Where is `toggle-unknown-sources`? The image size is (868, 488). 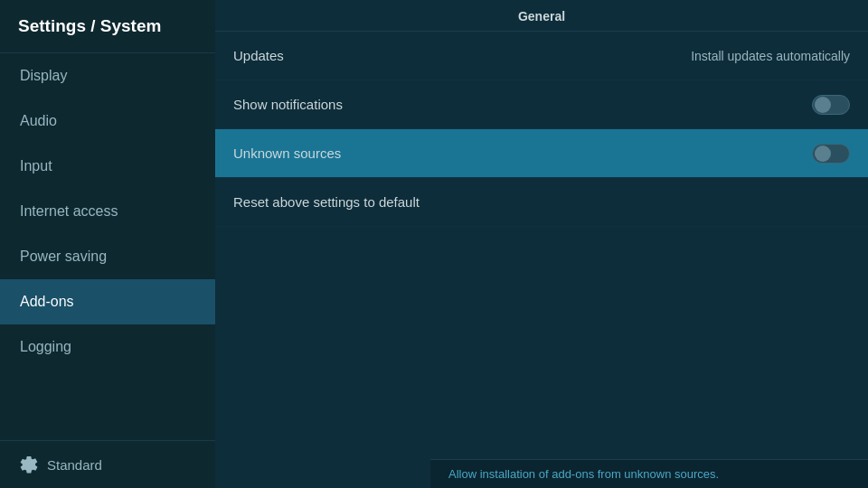 toggle-unknown-sources is located at coordinates (831, 154).